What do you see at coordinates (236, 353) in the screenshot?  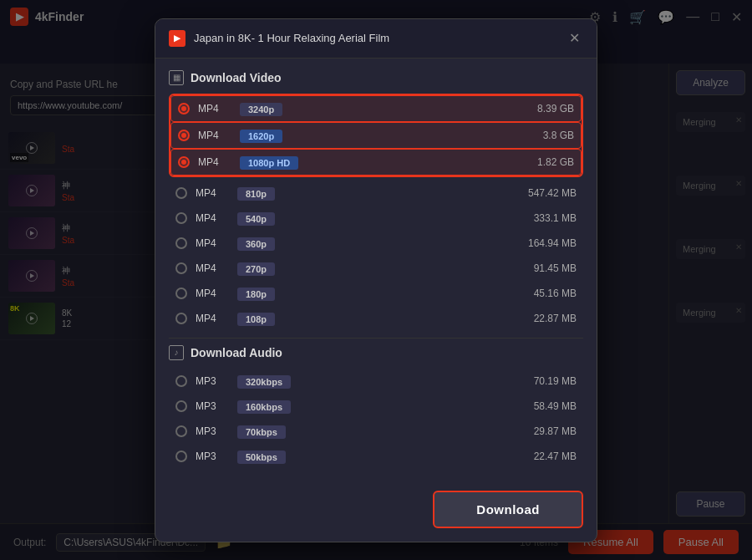 I see `audio-section-title: Download Audio` at bounding box center [236, 353].